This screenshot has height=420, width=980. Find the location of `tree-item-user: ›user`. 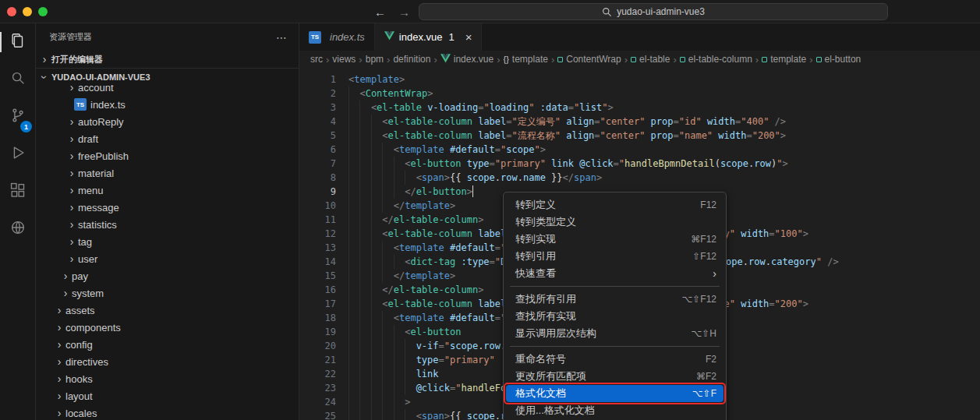

tree-item-user: ›user is located at coordinates (167, 259).